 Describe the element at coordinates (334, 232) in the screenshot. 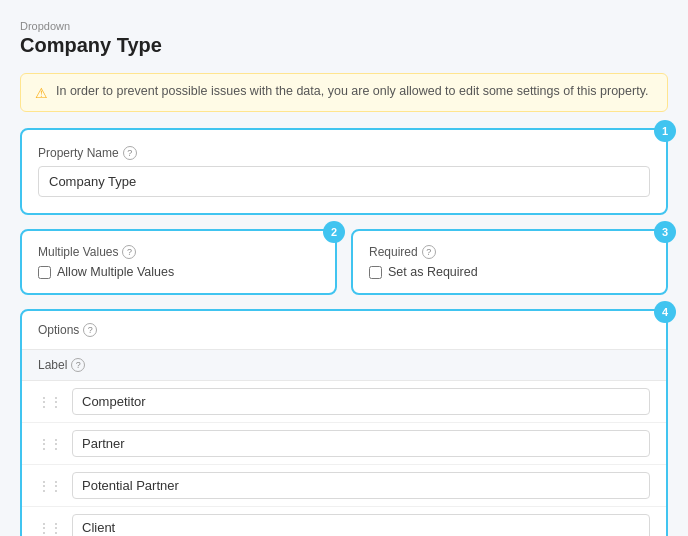

I see `step-badge-2: 2` at that location.